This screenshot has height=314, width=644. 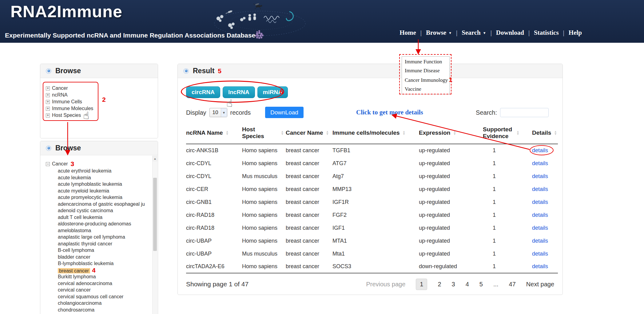 I want to click on display-length-control: Display 10 ▼ records, so click(x=218, y=113).